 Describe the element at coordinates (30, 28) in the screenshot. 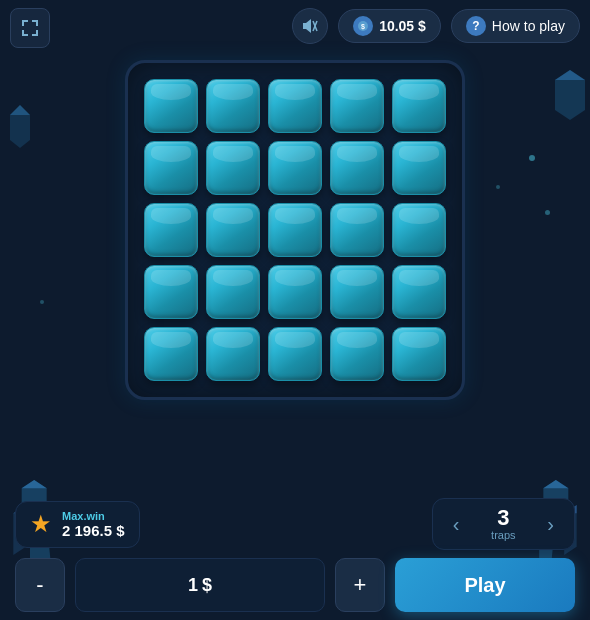

I see `fullscreen-button` at that location.